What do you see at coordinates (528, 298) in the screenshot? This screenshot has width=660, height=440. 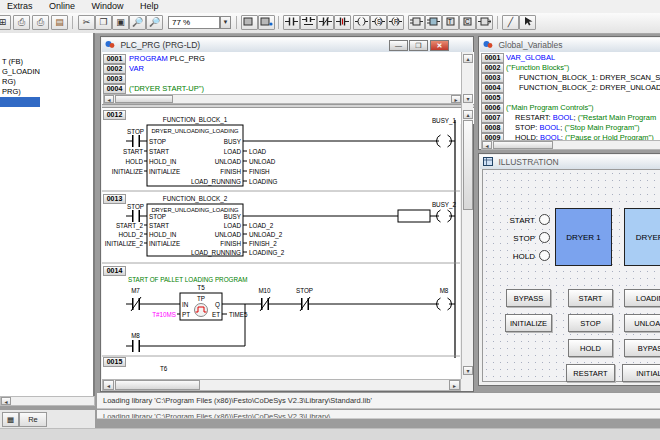 I see `bypass-button: BYPASS` at bounding box center [528, 298].